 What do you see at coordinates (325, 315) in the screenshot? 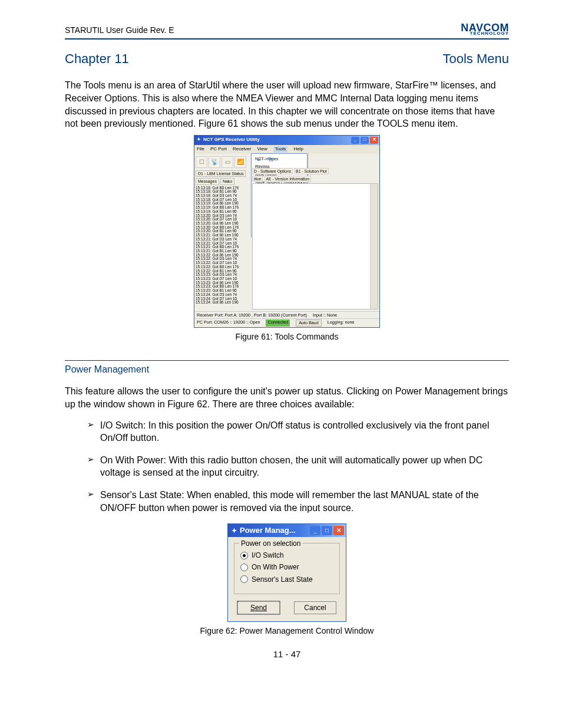
I see `status-input: Input :: None` at bounding box center [325, 315].